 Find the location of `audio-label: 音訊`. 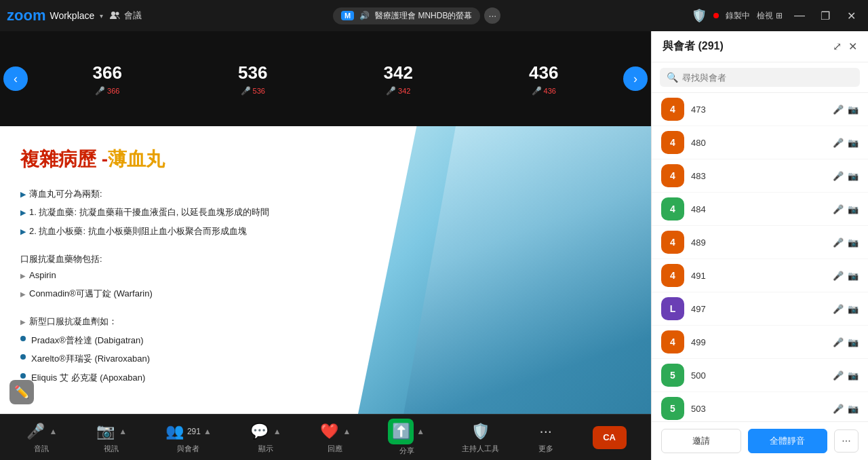

audio-label: 音訊 is located at coordinates (41, 449).